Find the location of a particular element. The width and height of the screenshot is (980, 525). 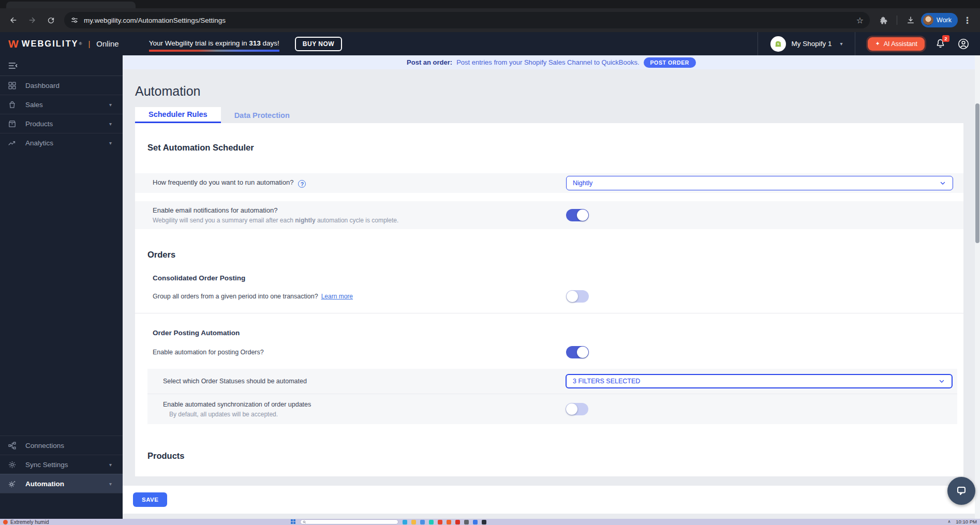

tab-data-protection: Data Protection is located at coordinates (262, 115).